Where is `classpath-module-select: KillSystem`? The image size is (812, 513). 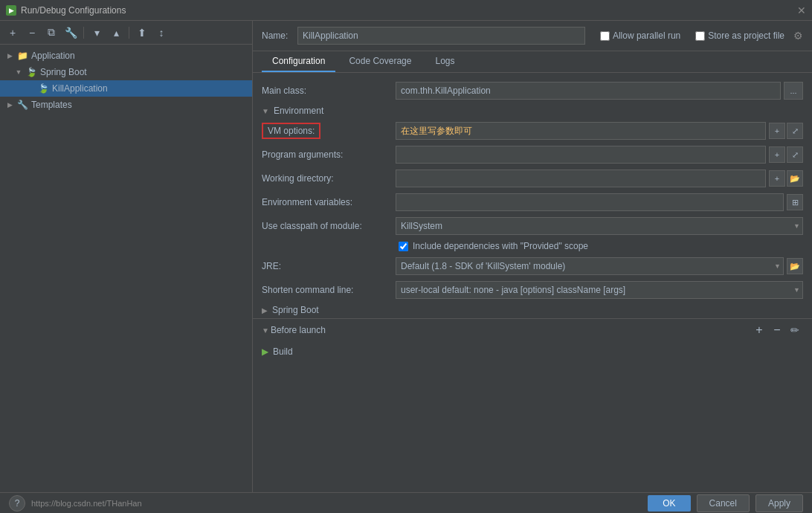
classpath-module-select: KillSystem is located at coordinates (599, 226).